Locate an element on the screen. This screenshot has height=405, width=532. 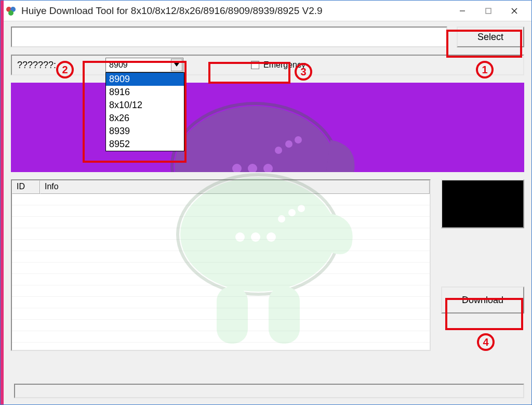
chipset-combobox-value: 8909 is located at coordinates (118, 65).